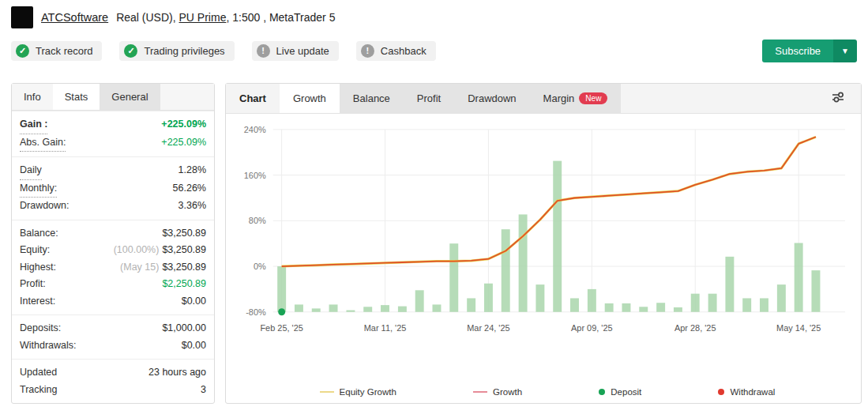 This screenshot has width=868, height=418. What do you see at coordinates (39, 234) in the screenshot?
I see `balance-label: Balance:` at bounding box center [39, 234].